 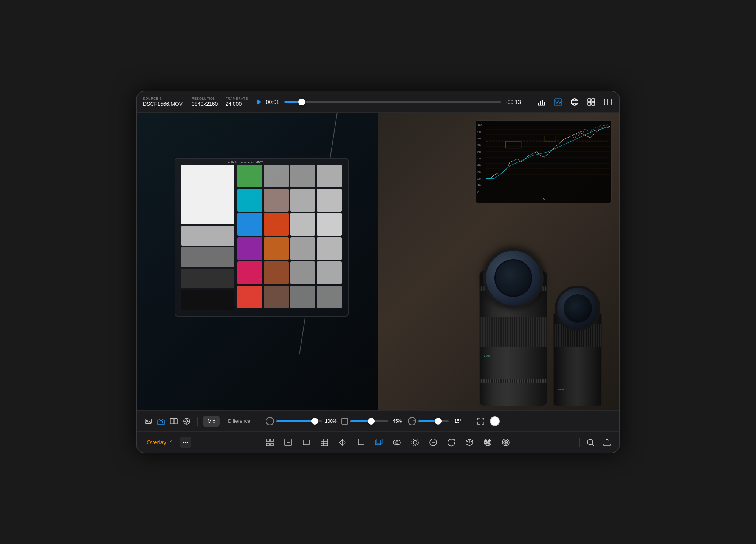 What do you see at coordinates (495, 421) in the screenshot?
I see `color-swatch-button` at bounding box center [495, 421].